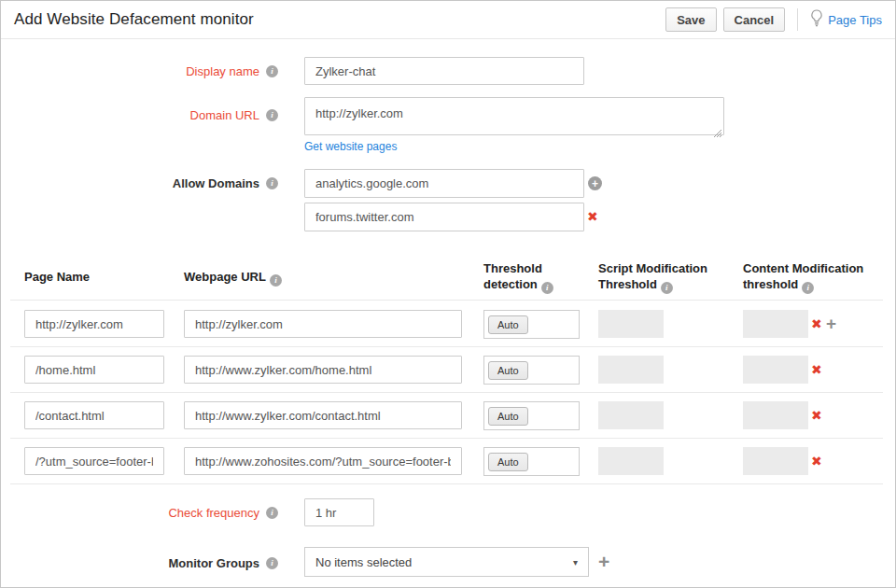  I want to click on display-name-input, so click(444, 71).